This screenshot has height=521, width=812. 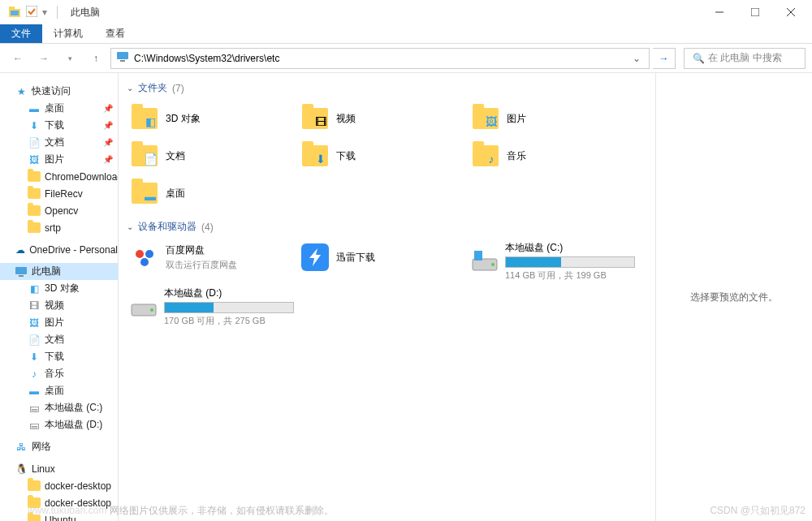 What do you see at coordinates (553, 156) in the screenshot?
I see `folder-music: ♪音乐` at bounding box center [553, 156].